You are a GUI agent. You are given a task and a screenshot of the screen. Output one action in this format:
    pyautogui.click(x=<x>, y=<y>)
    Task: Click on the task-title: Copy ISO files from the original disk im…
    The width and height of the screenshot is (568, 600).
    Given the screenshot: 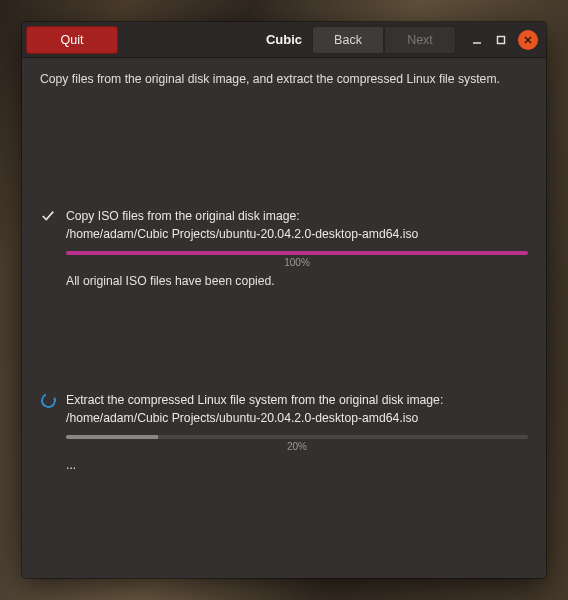 What is the action you would take?
    pyautogui.click(x=297, y=217)
    